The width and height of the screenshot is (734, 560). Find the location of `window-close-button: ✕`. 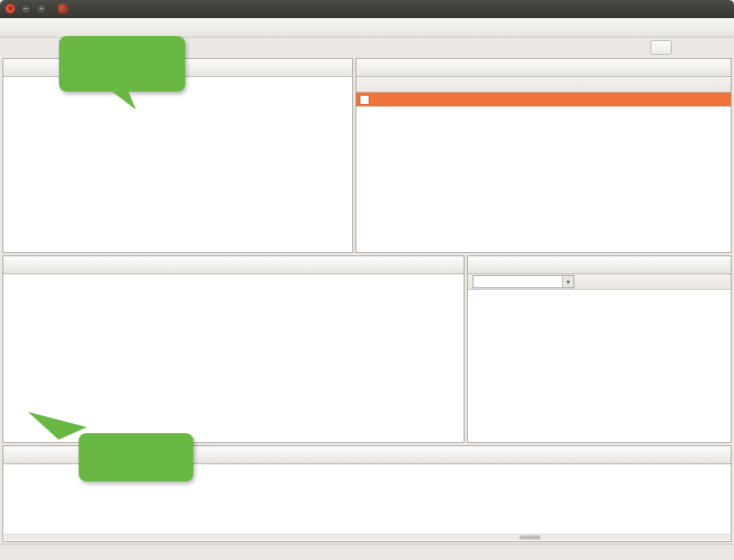

window-close-button: ✕ is located at coordinates (10, 8).